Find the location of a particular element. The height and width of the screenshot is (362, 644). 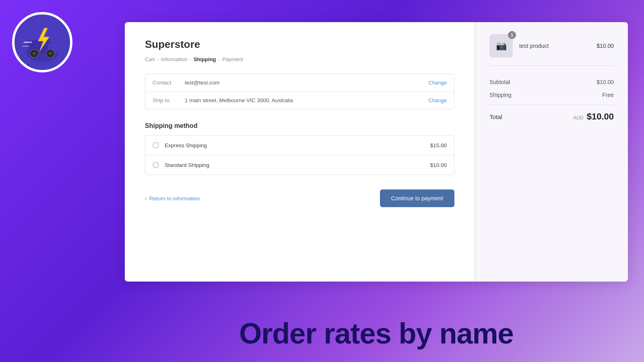

ship-to-row: Ship to 1 main street, Melbourne VIC 300… is located at coordinates (299, 100).